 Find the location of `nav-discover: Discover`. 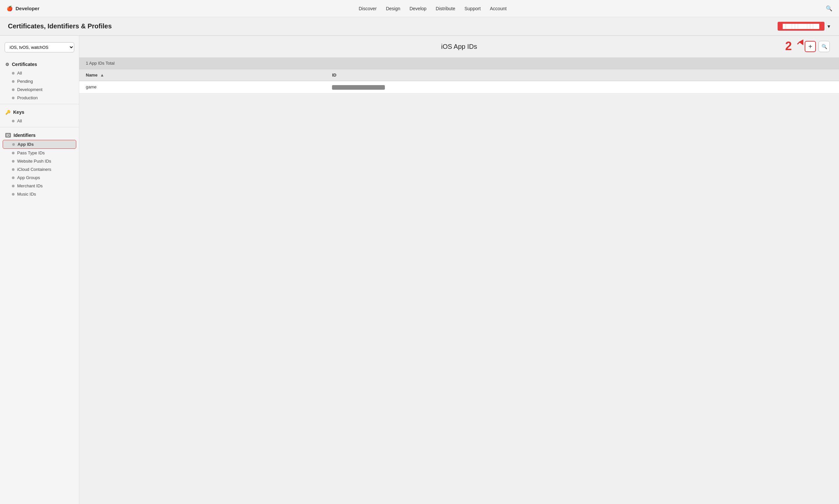

nav-discover: Discover is located at coordinates (368, 8).